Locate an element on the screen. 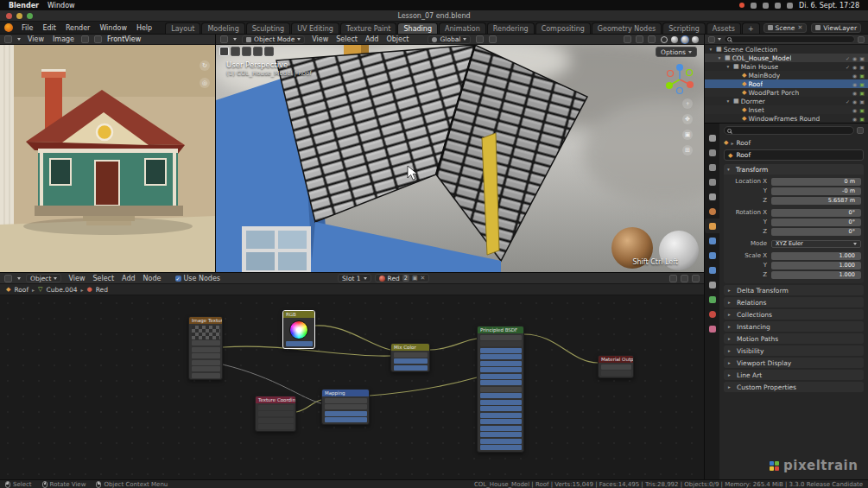 This screenshot has width=868, height=488. properties-tab-texture is located at coordinates (712, 328).